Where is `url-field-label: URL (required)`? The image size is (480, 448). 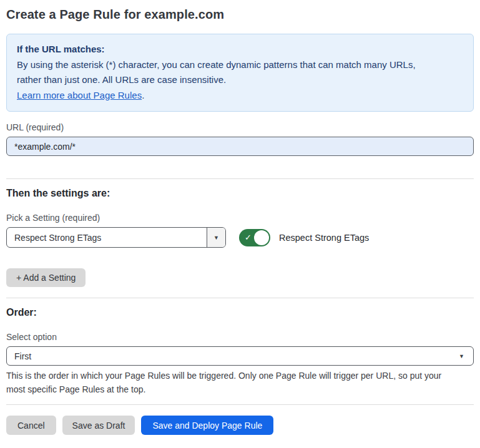 url-field-label: URL (required) is located at coordinates (240, 127).